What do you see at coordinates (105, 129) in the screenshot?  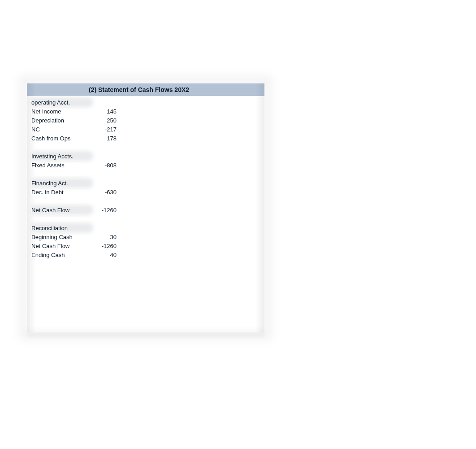 I see `line-item-value: -217` at bounding box center [105, 129].